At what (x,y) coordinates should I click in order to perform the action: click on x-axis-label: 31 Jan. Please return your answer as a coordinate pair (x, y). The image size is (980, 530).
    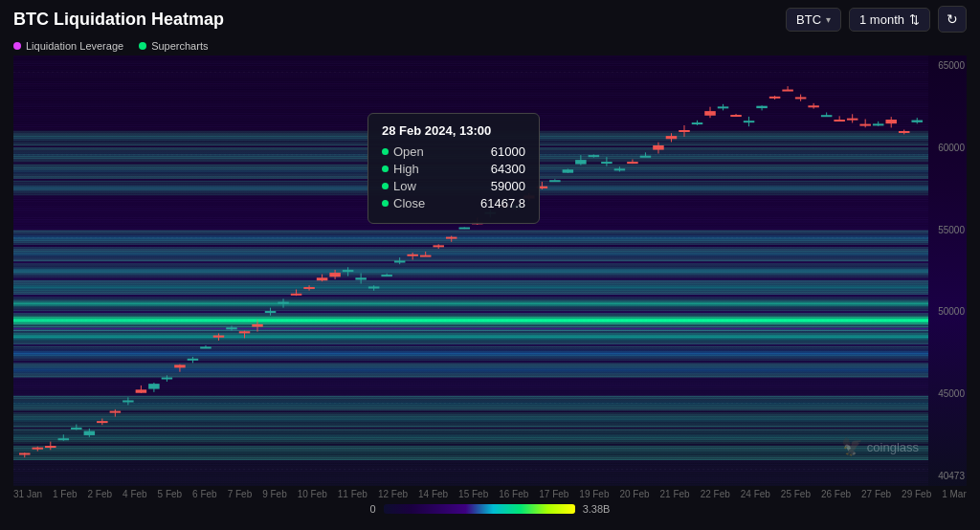
    Looking at the image, I should click on (28, 494).